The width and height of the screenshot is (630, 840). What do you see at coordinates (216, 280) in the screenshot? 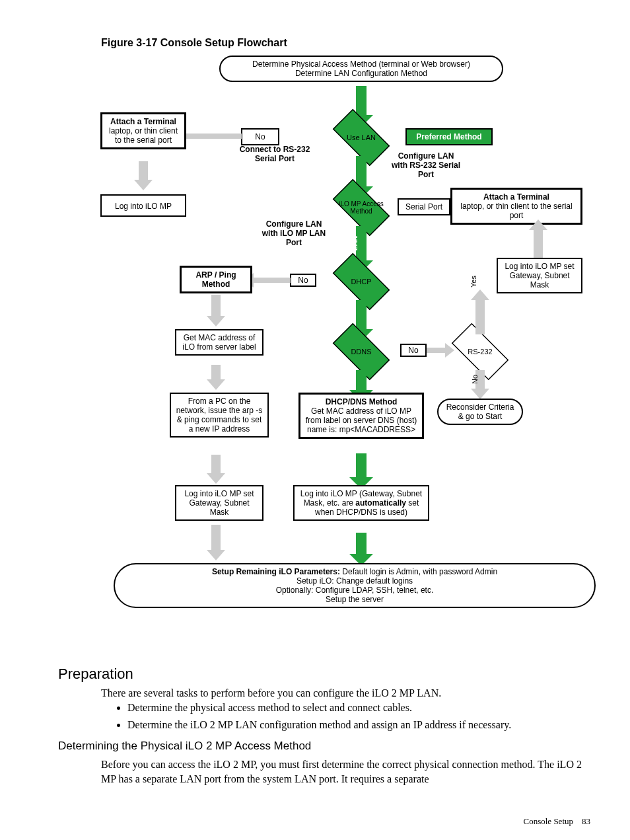
I see `box-arp-ping: ARP / Ping Method` at bounding box center [216, 280].